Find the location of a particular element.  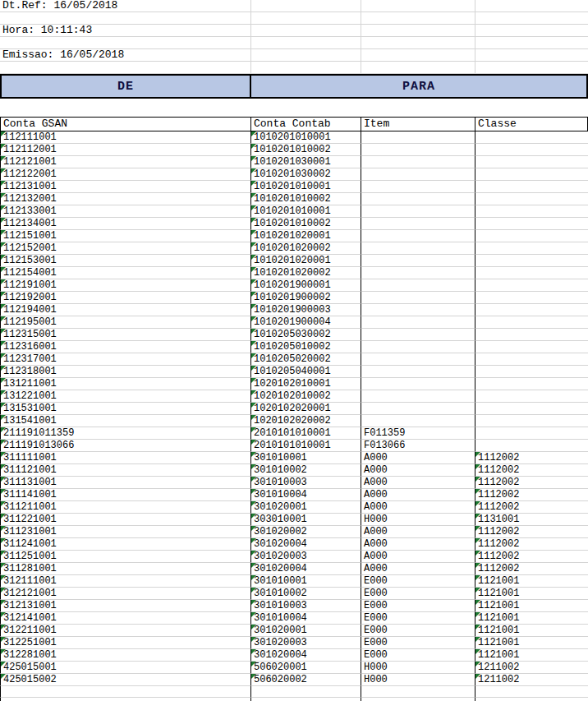

table-cell: A000 is located at coordinates (419, 569).